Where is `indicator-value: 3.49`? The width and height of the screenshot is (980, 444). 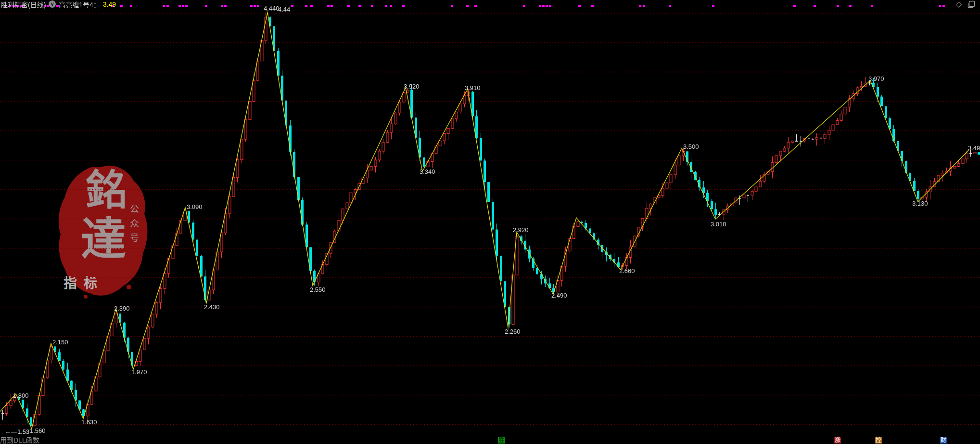
indicator-value: 3.49 is located at coordinates (110, 4).